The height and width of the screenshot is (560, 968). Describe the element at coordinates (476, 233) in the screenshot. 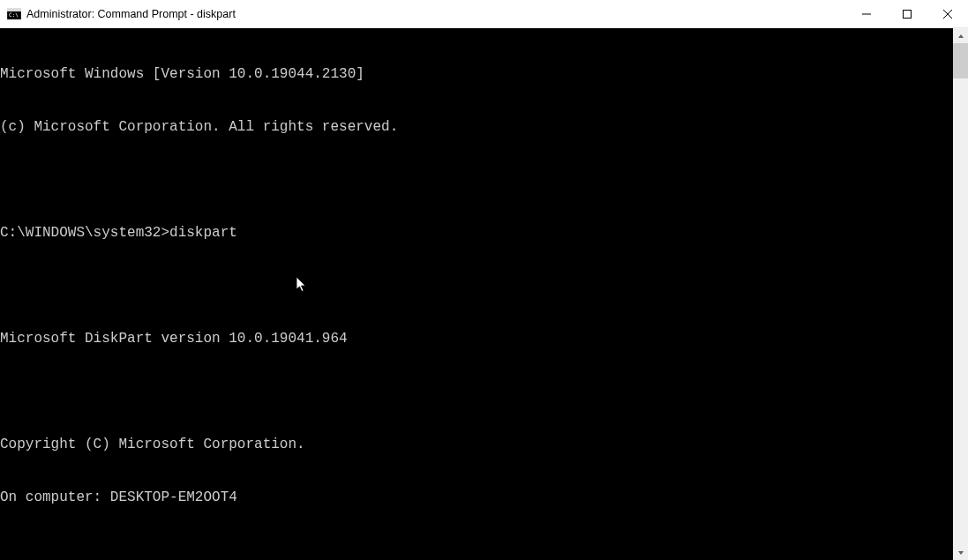

I see `terminal-line: C:\WINDOWS\system32>diskpart` at that location.